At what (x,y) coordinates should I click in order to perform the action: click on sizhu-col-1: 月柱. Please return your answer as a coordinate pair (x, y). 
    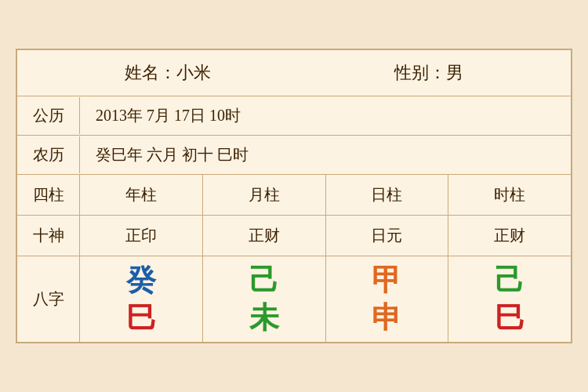
    Looking at the image, I should click on (265, 194).